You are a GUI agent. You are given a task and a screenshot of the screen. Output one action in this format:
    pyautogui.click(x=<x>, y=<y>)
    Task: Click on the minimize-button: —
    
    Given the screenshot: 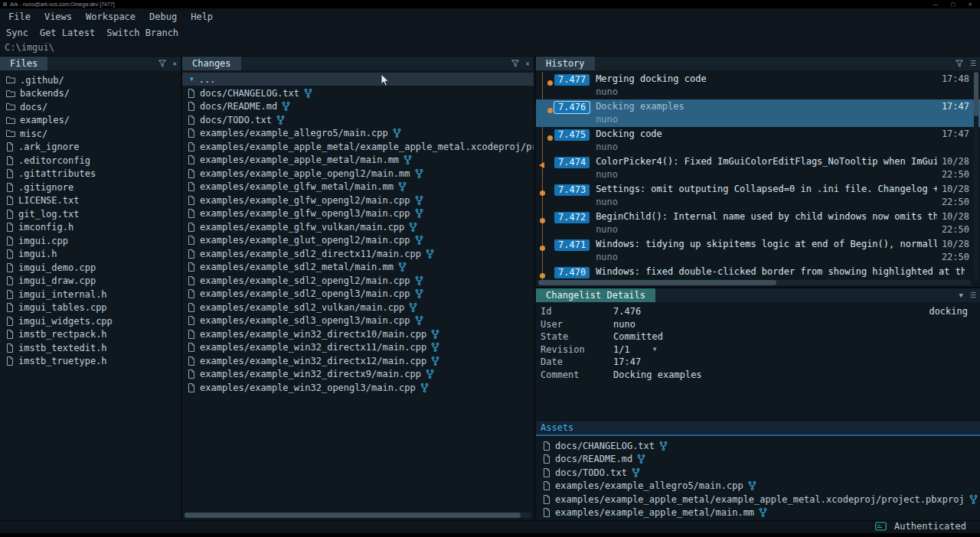 What is the action you would take?
    pyautogui.click(x=936, y=5)
    